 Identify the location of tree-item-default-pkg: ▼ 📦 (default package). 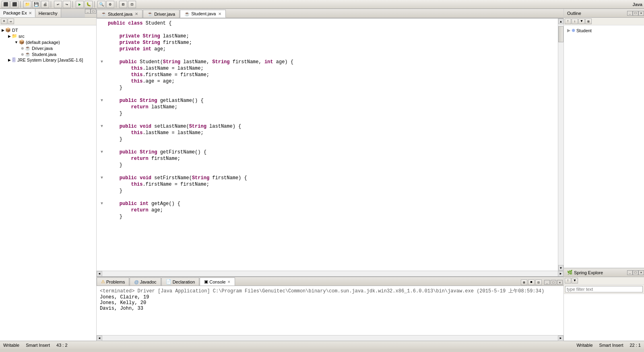
(48, 42).